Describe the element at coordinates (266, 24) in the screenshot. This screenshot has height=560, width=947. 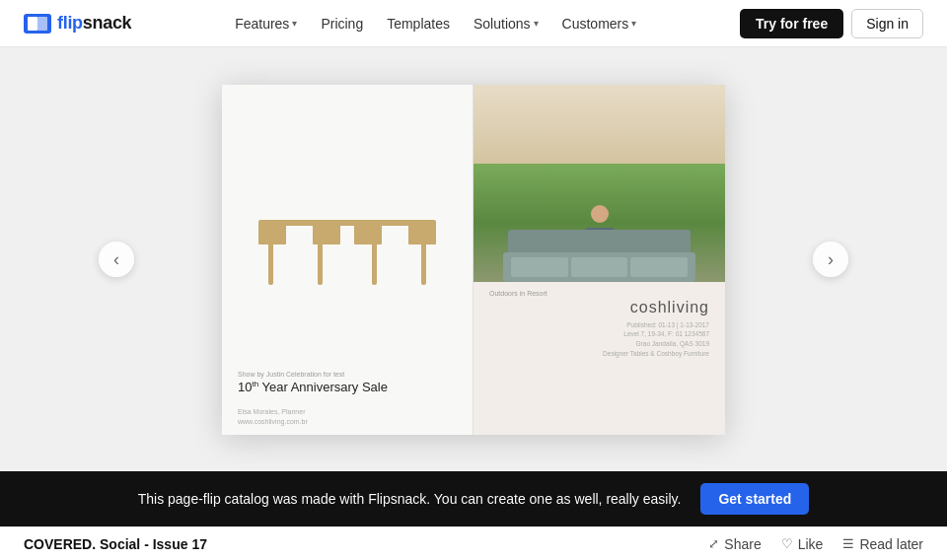
I see `nav-features: Features ▾` at that location.